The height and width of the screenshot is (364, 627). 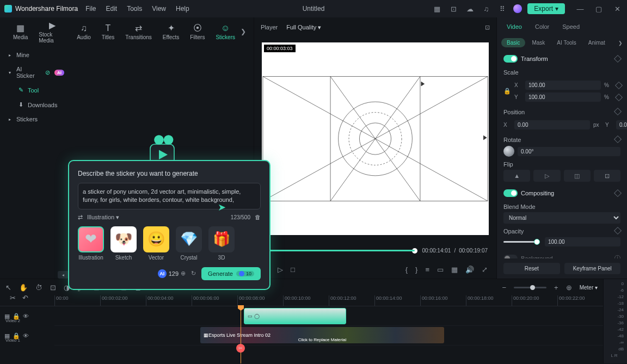 I want to click on sidebar-tool: ✎ Tool, so click(x=36, y=90).